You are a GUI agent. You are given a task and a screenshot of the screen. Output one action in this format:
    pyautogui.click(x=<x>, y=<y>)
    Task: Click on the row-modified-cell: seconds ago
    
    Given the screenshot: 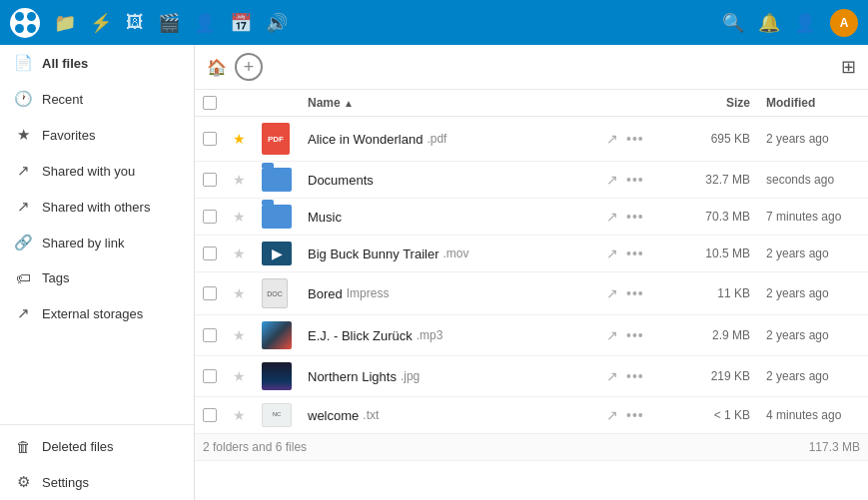 What is the action you would take?
    pyautogui.click(x=813, y=180)
    